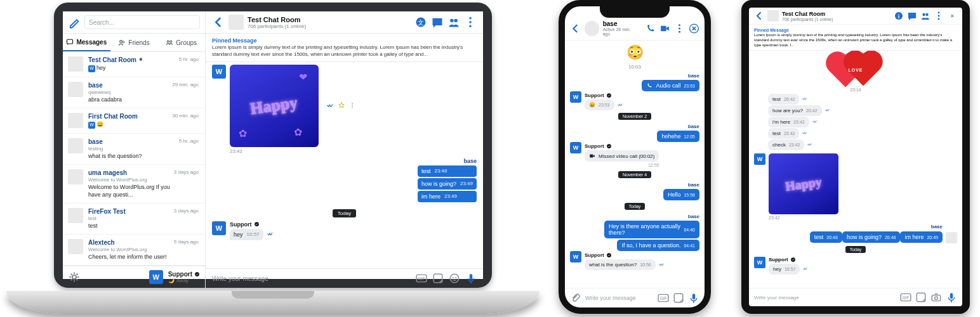 The height and width of the screenshot is (317, 980). I want to click on sender-avatar, so click(951, 238).